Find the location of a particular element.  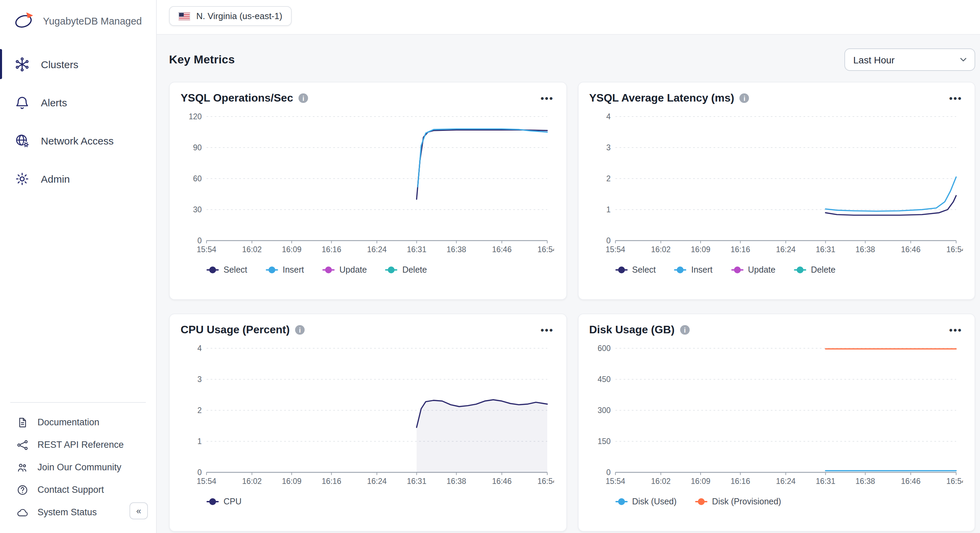

svg-text: 30 is located at coordinates (197, 210).